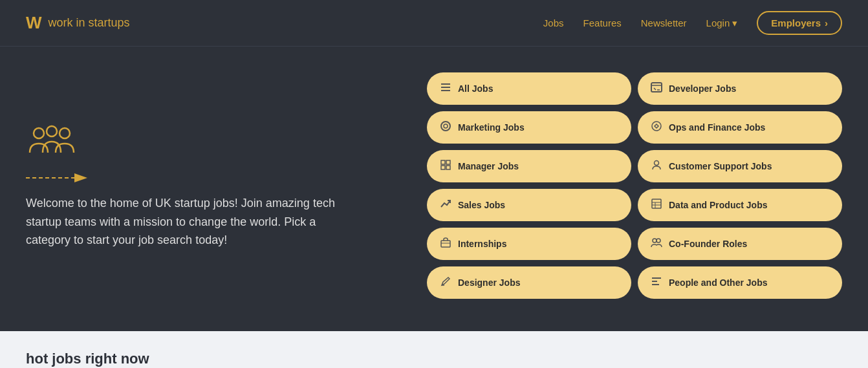 The height and width of the screenshot is (368, 868). I want to click on main-nav: Jobs Features Newsletter Login ▾ Employe…, so click(693, 23).